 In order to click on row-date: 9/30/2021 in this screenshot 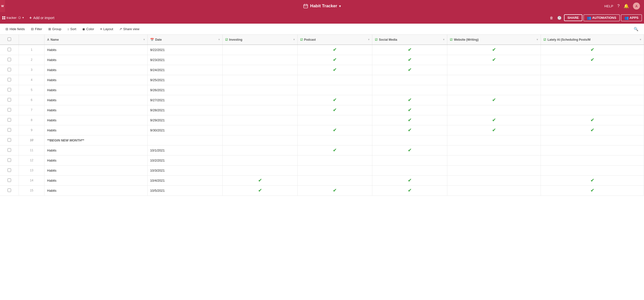, I will do `click(185, 130)`.